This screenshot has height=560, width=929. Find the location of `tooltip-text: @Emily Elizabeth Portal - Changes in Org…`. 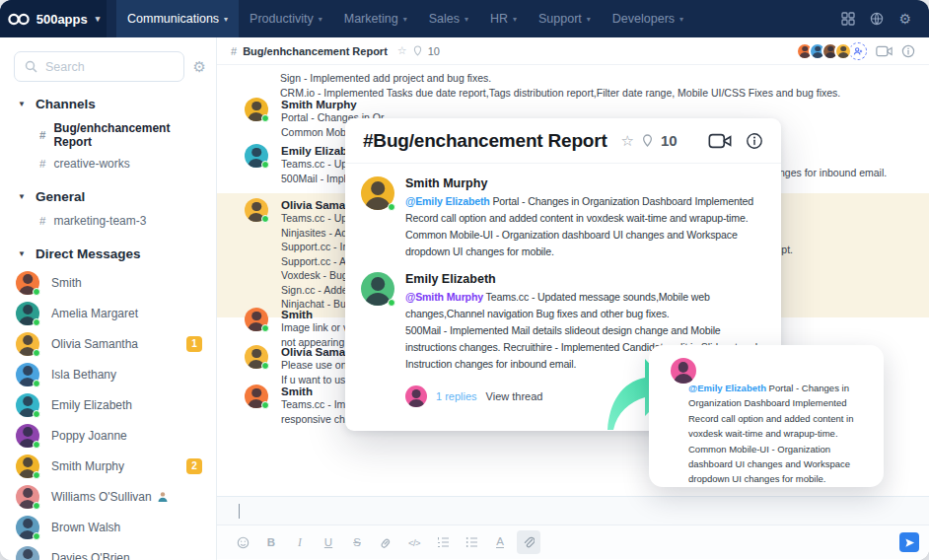

tooltip-text: @Emily Elizabeth Portal - Changes in Org… is located at coordinates (779, 434).